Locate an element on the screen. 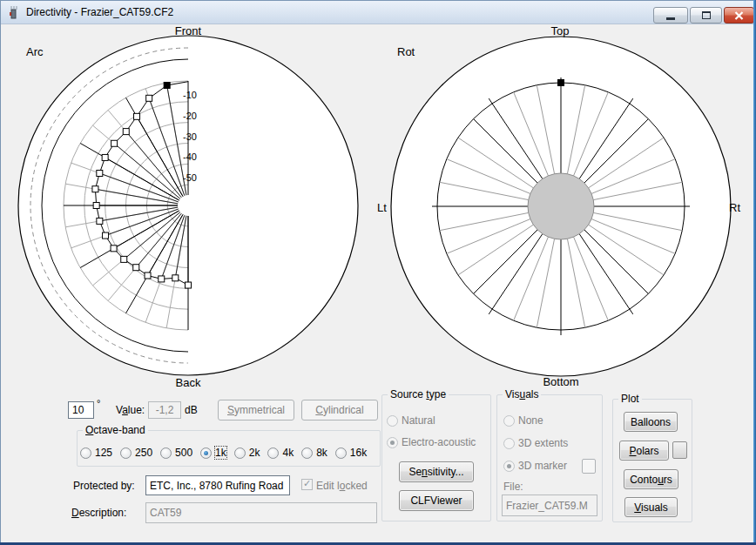 The height and width of the screenshot is (545, 756). arc-front-label: Front is located at coordinates (188, 31).